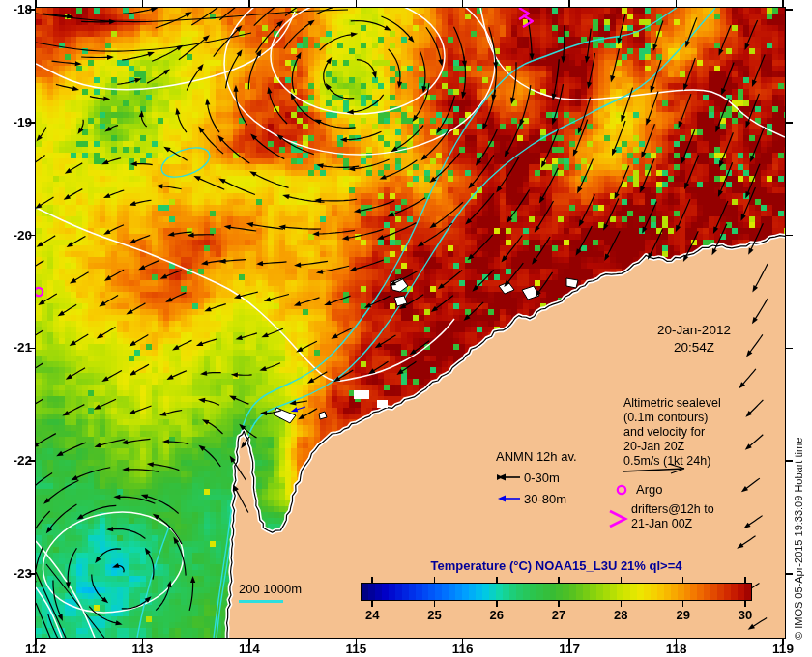 Image resolution: width=812 pixels, height=657 pixels. Describe the element at coordinates (550, 456) in the screenshot. I see `anmn-legend-title: ANMN 12h av.` at that location.